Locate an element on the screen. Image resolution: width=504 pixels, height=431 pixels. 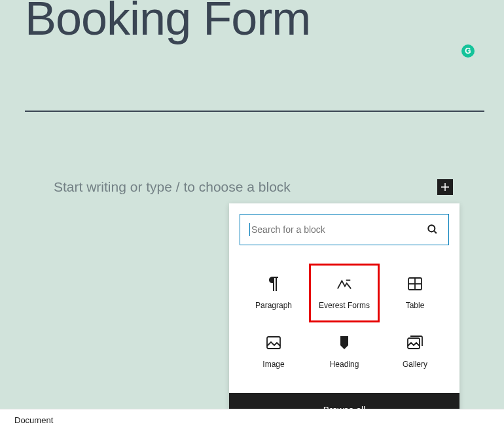
page-title: Booking Form is located at coordinates (252, 21).